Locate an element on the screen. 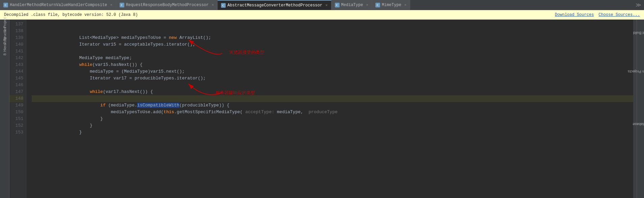  tab-overflow-button: ≫ is located at coordinates (639, 5).